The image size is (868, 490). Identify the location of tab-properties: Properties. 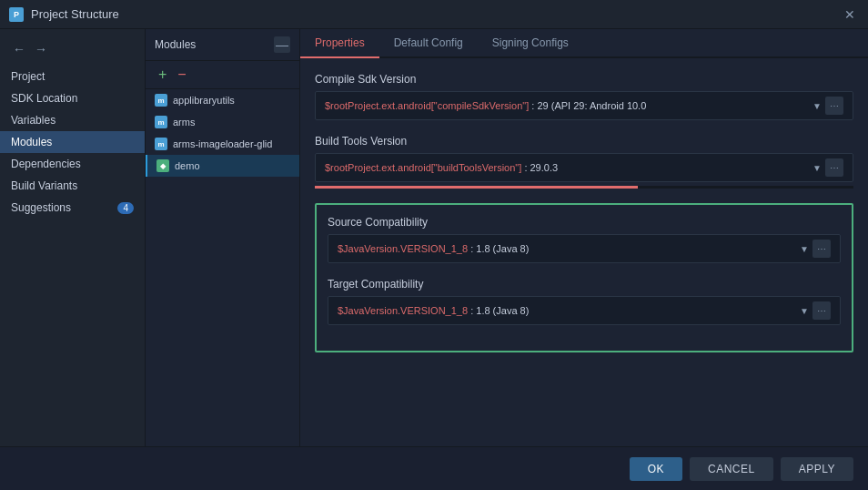
(340, 44).